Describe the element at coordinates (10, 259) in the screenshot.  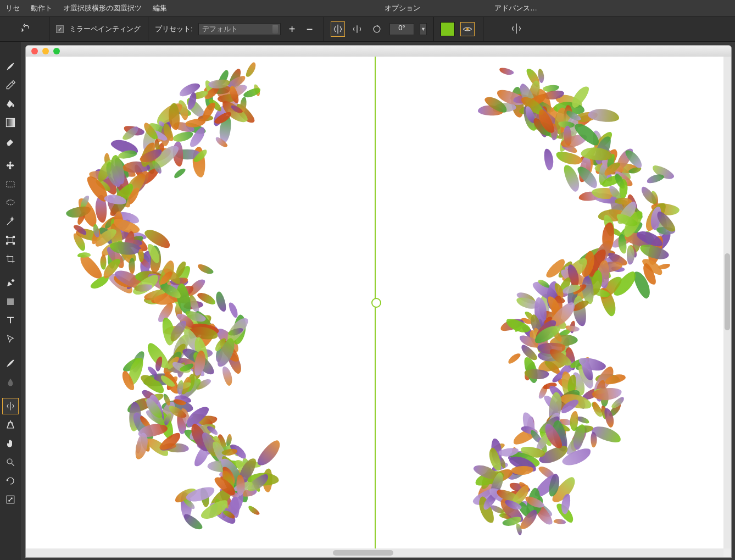
I see `crop-tool` at that location.